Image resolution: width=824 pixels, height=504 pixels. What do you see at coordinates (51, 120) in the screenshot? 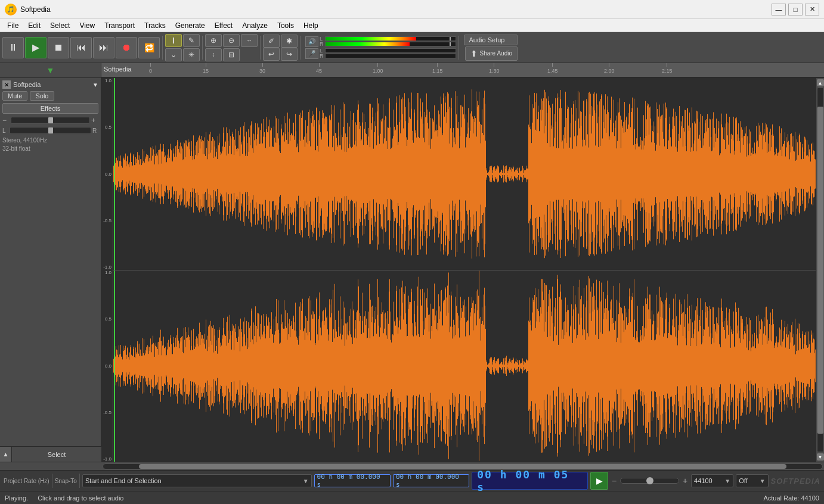
I see `gain-thumb` at bounding box center [51, 120].